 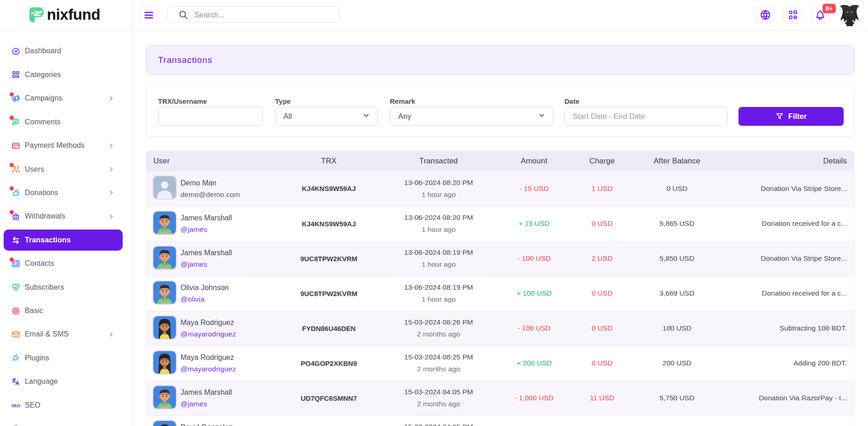 I want to click on svg-text: SEO, so click(x=16, y=406).